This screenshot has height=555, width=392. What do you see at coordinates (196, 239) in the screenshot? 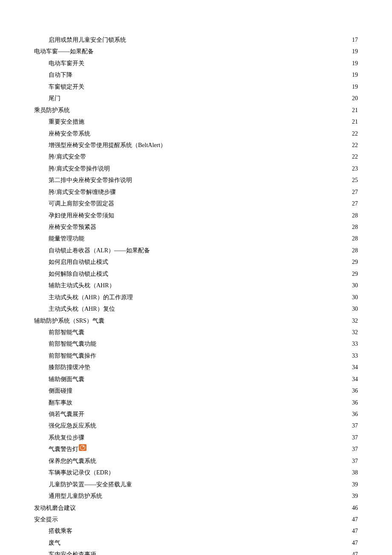
I see `toc-entry: 能量管理功能28` at bounding box center [196, 239].